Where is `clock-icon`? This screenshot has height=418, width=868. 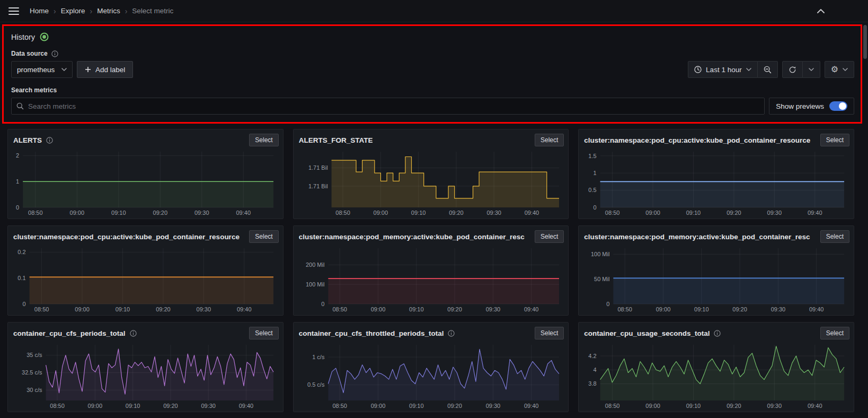 clock-icon is located at coordinates (698, 69).